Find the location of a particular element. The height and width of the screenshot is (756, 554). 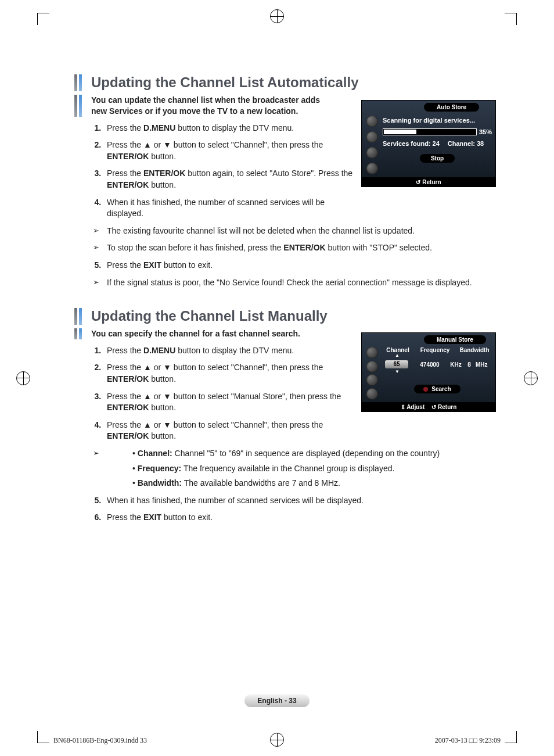

section-heading: Updating the Channel List Automatically is located at coordinates (285, 83).